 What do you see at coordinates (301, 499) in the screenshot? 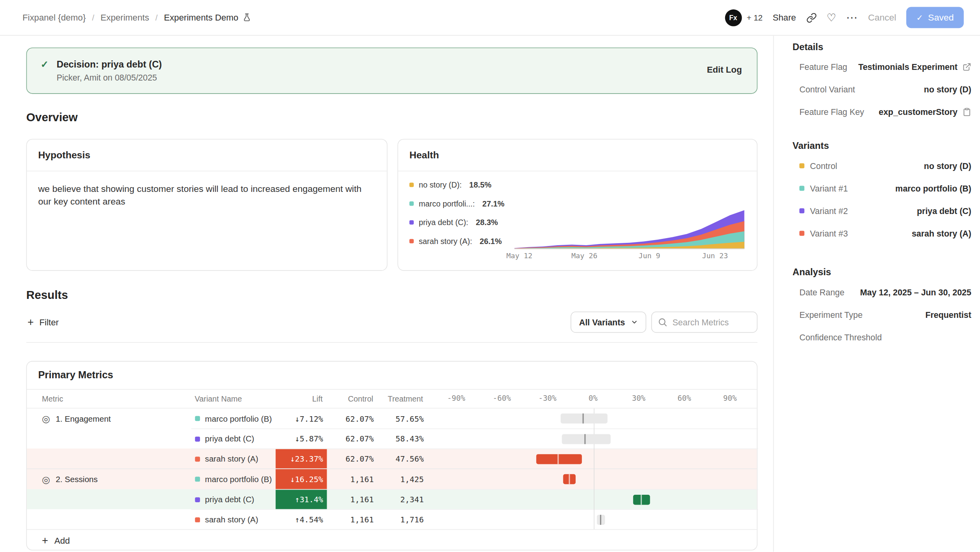
I see `lift-value: ↑31.4%` at bounding box center [301, 499].